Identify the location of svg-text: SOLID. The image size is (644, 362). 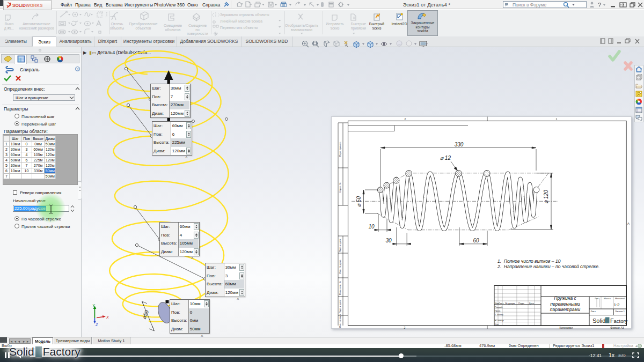
(19, 5).